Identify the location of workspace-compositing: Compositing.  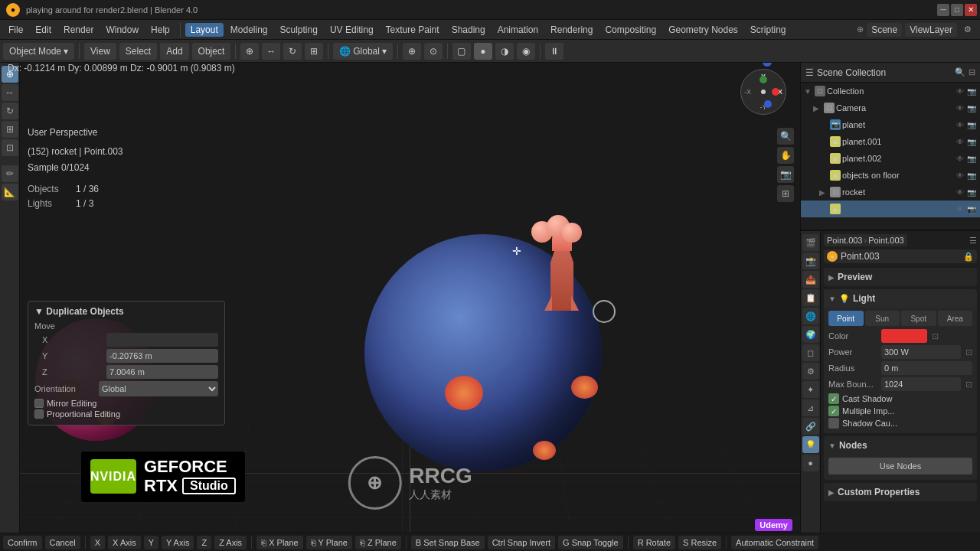
(631, 30).